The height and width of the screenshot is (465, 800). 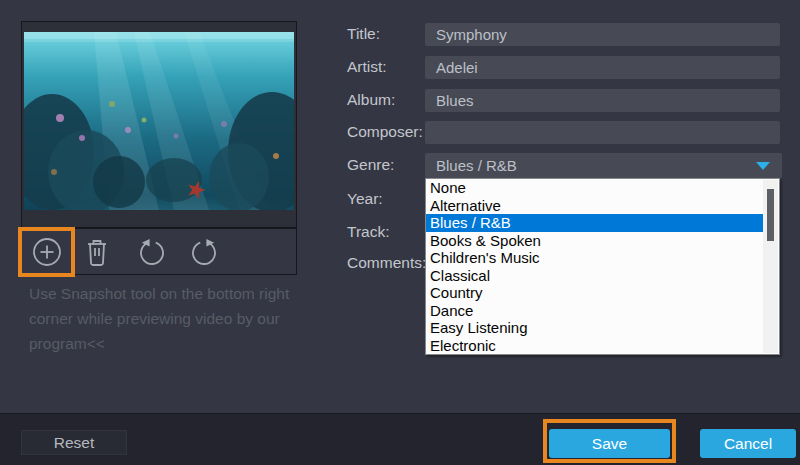 What do you see at coordinates (594, 206) in the screenshot?
I see `genre-option: Alternative` at bounding box center [594, 206].